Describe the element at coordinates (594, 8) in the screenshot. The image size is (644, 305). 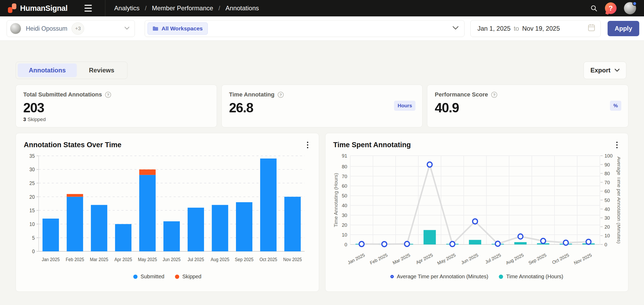
I see `search-icon` at that location.